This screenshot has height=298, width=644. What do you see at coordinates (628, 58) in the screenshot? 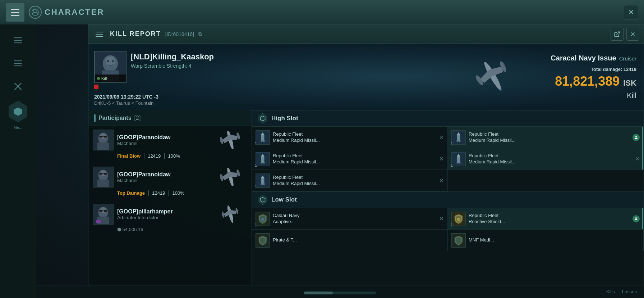
I see `ship-type: Cruiser` at bounding box center [628, 58].